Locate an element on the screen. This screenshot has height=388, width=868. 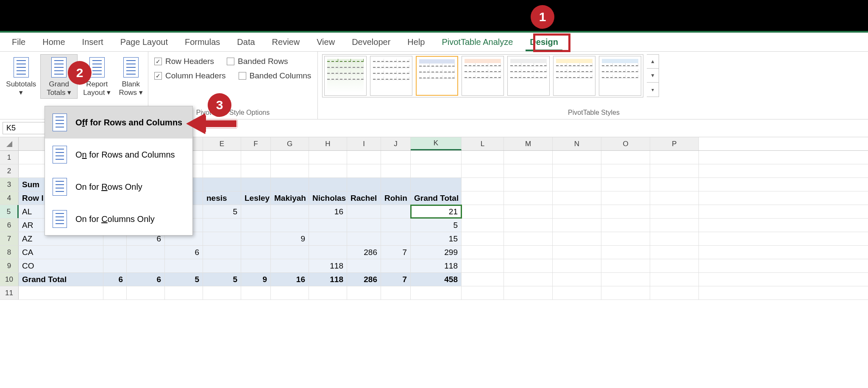
rowhdr-11: 11 is located at coordinates (9, 293).